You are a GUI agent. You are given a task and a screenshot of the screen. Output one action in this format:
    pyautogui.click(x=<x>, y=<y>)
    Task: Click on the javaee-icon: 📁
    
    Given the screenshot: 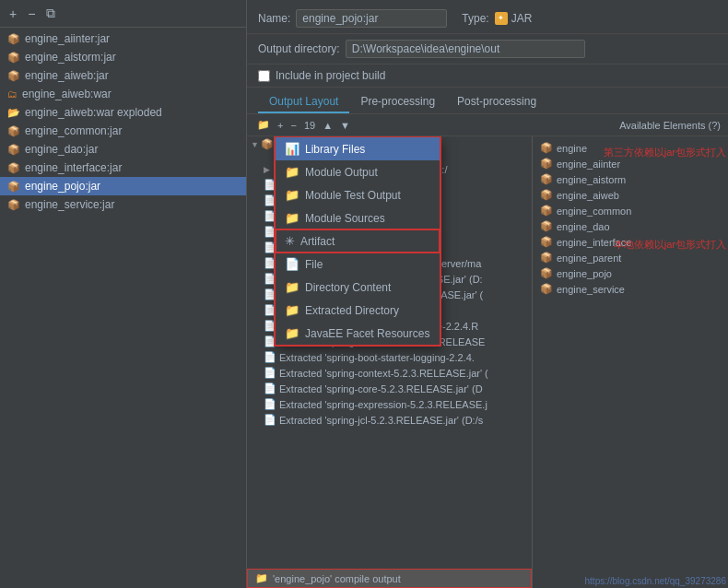 What is the action you would take?
    pyautogui.click(x=292, y=334)
    